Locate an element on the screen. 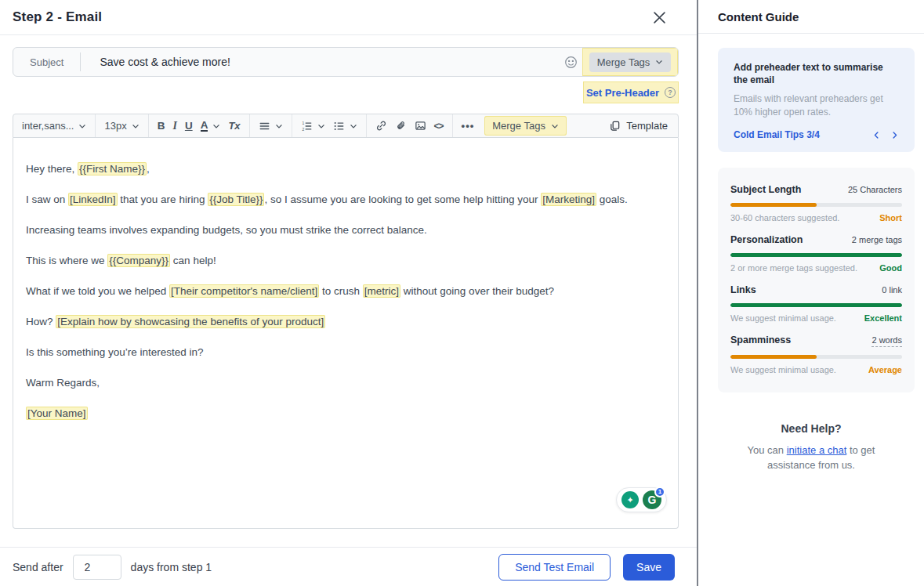 This screenshot has width=924, height=586. subject-merge-tags-button: Merge Tags is located at coordinates (630, 63).